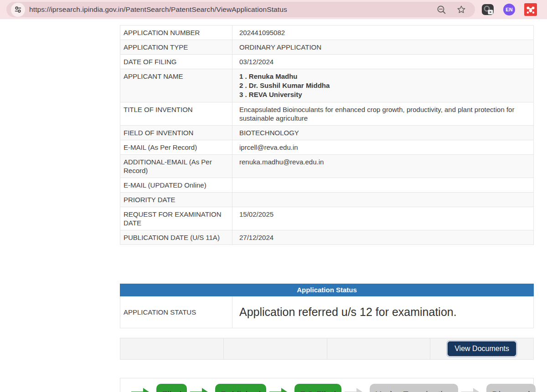 This screenshot has width=547, height=392. What do you see at coordinates (176, 33) in the screenshot?
I see `row-label: APPLICATION NUMBER` at bounding box center [176, 33].